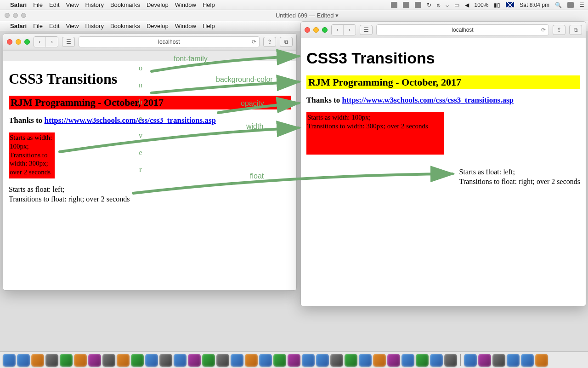  What do you see at coordinates (559, 5) in the screenshot?
I see `spotlight-icon: 🔍` at bounding box center [559, 5].